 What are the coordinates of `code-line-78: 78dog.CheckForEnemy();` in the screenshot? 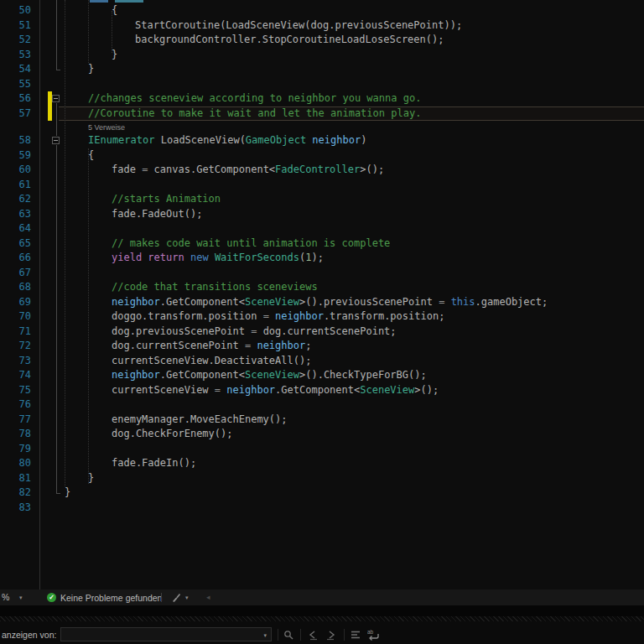 It's located at (322, 434).